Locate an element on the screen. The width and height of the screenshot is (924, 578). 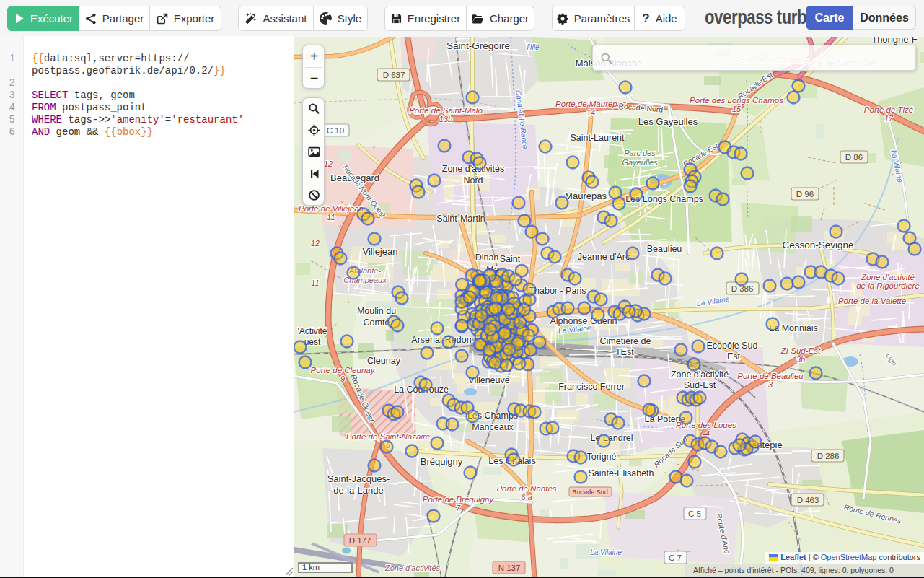
svg-text: 3b is located at coordinates (801, 359).